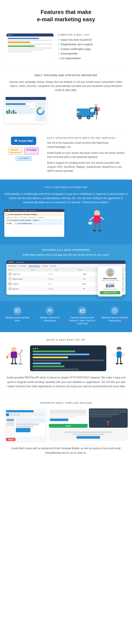  What do you see at coordinates (88, 435) in the screenshot?
I see `template-preview-bottom` at bounding box center [88, 435].